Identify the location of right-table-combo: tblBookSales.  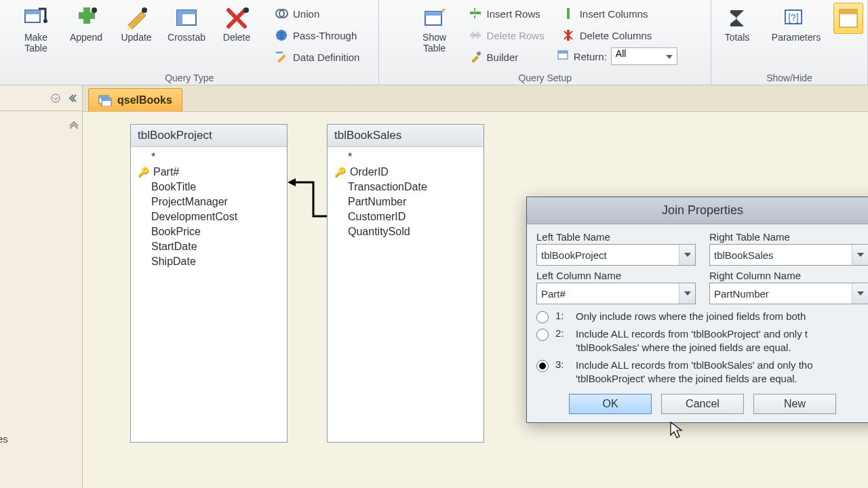
(789, 255).